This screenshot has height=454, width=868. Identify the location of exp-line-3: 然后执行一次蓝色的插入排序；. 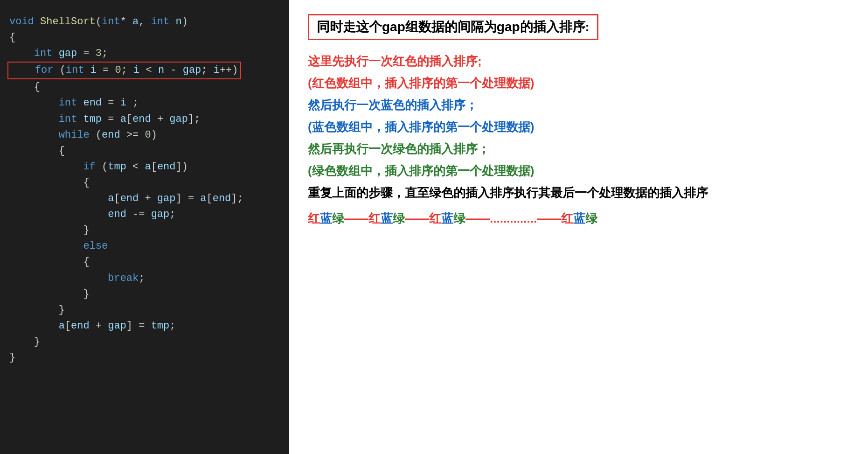
(578, 105).